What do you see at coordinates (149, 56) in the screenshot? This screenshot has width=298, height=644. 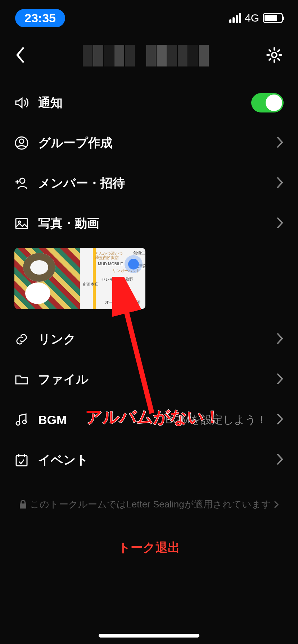 I see `nav-bar` at bounding box center [149, 56].